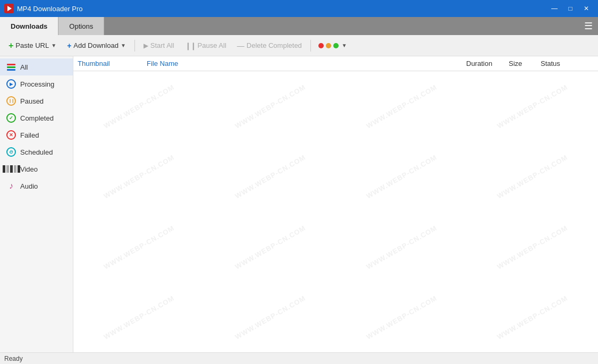 The image size is (598, 364). What do you see at coordinates (270, 120) in the screenshot?
I see `watermark-2: WWW.WEBP-CN.COM` at bounding box center [270, 120].